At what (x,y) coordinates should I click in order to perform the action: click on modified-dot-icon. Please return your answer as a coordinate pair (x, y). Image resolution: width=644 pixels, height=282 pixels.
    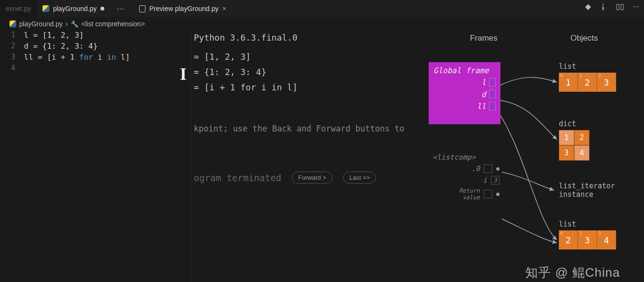
    Looking at the image, I should click on (102, 9).